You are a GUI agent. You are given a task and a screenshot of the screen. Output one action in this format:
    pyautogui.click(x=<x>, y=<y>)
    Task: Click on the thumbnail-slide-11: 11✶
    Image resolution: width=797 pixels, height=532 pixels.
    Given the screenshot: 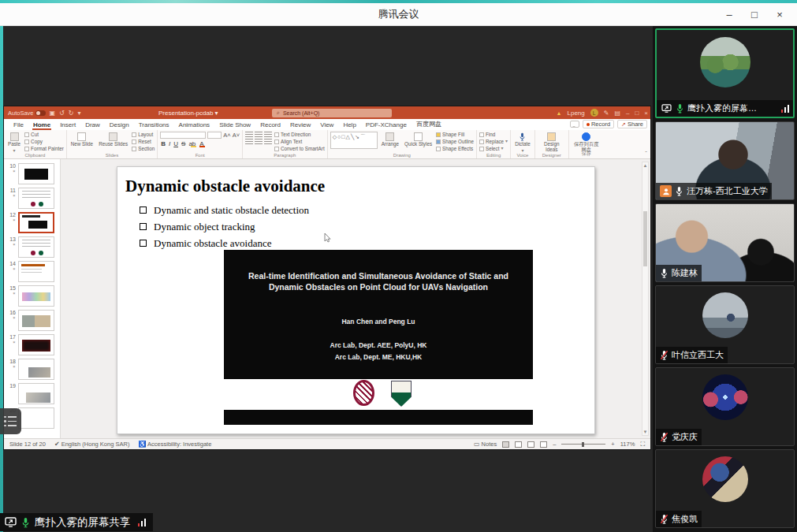 What is the action you would take?
    pyautogui.click(x=32, y=199)
    